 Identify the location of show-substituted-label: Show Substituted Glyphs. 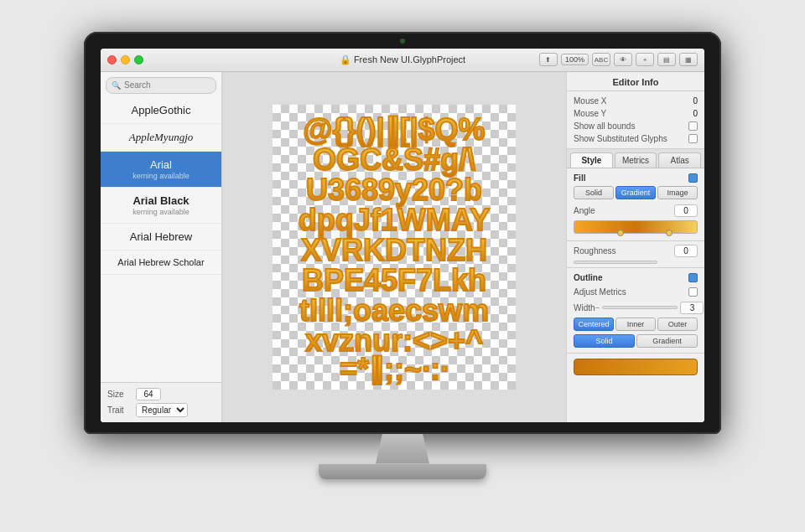
(621, 139).